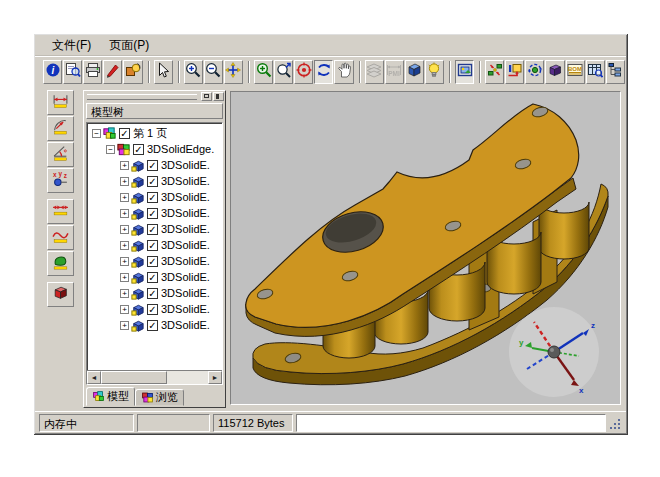  What do you see at coordinates (60, 180) in the screenshot?
I see `coordinate-dimension-button: xyz` at bounding box center [60, 180].